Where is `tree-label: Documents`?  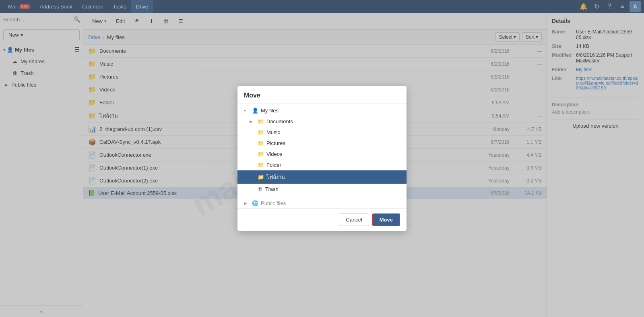
tree-label: Documents is located at coordinates (333, 122).